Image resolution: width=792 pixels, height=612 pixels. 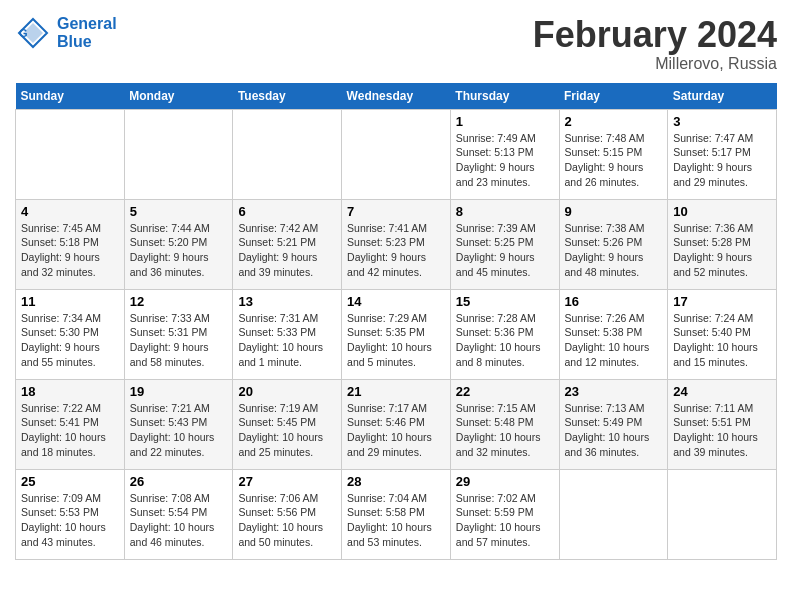 What do you see at coordinates (288, 424) in the screenshot?
I see `calendar-cell: 20Sunrise: 7:19 AMSunset: 5:45 PMDayligh…` at bounding box center [288, 424].